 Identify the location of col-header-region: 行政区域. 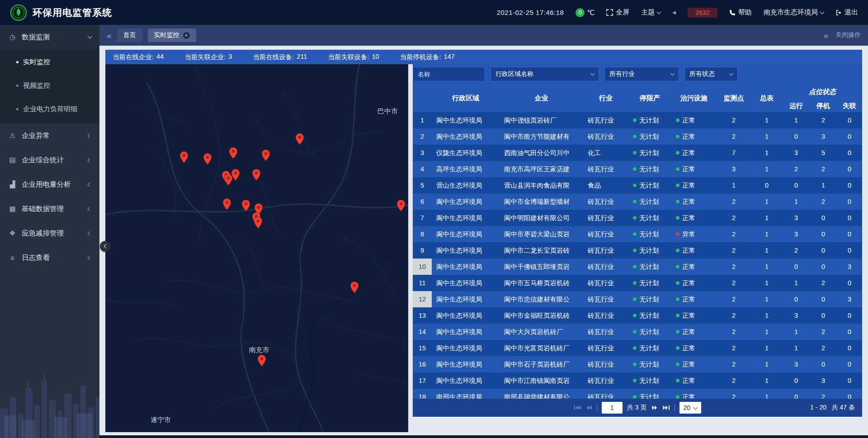
(466, 98).